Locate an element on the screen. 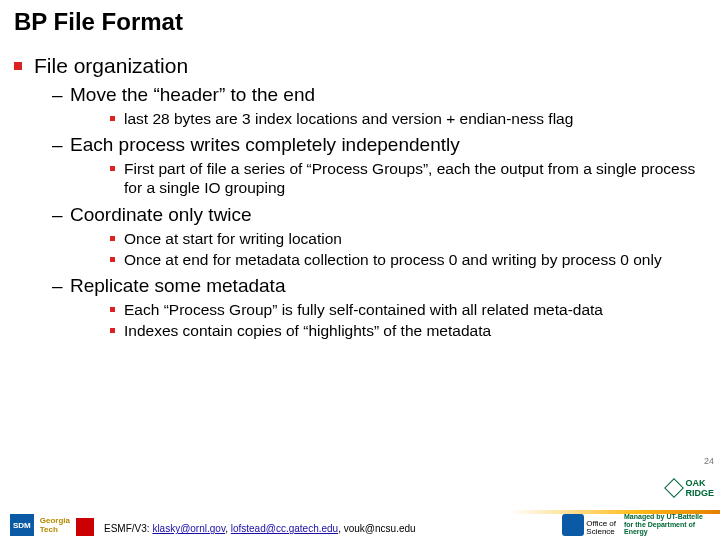  managed-by-text: Managed by UT-Battelle for the Departmen… is located at coordinates (669, 524).